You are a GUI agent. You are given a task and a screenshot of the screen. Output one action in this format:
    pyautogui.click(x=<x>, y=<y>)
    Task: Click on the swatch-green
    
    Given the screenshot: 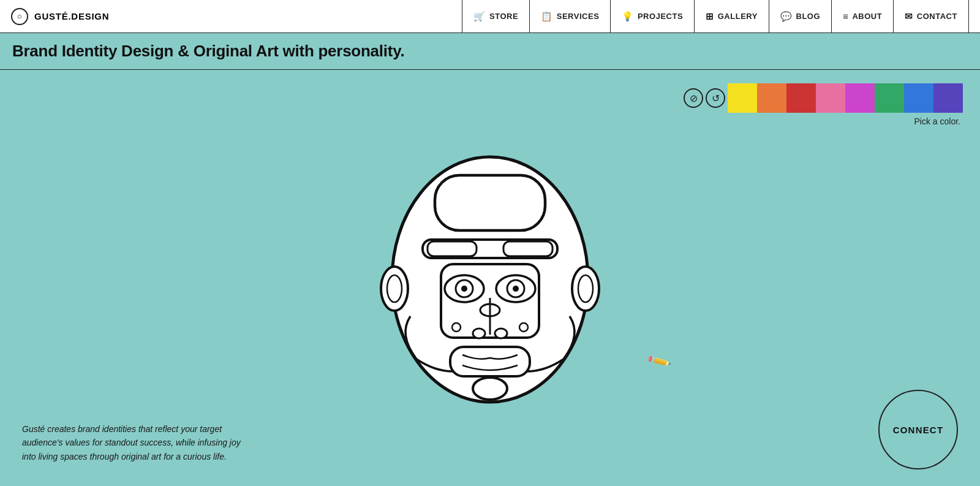 What is the action you would take?
    pyautogui.click(x=889, y=98)
    